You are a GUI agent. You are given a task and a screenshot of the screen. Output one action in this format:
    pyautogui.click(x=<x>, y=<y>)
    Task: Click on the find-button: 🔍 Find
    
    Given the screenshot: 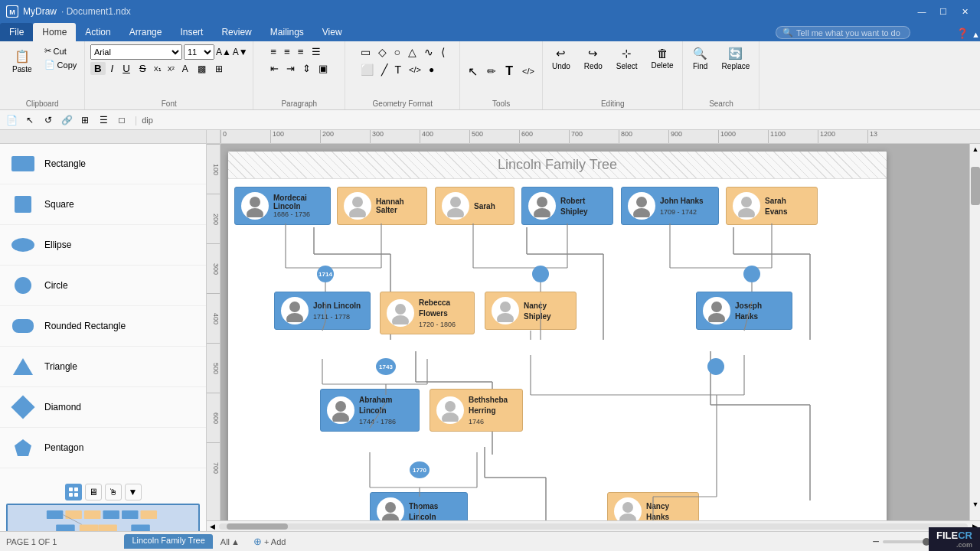 What is the action you would take?
    pyautogui.click(x=701, y=58)
    